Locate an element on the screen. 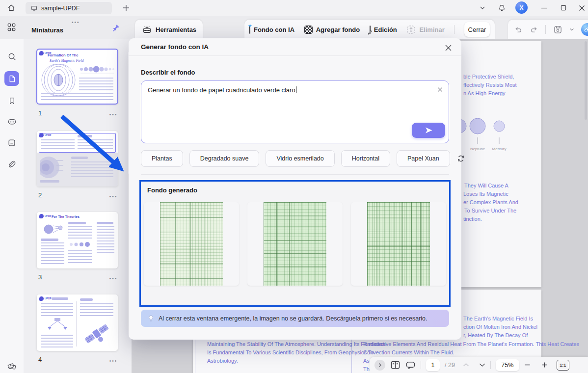  planet-row is located at coordinates (80, 244).